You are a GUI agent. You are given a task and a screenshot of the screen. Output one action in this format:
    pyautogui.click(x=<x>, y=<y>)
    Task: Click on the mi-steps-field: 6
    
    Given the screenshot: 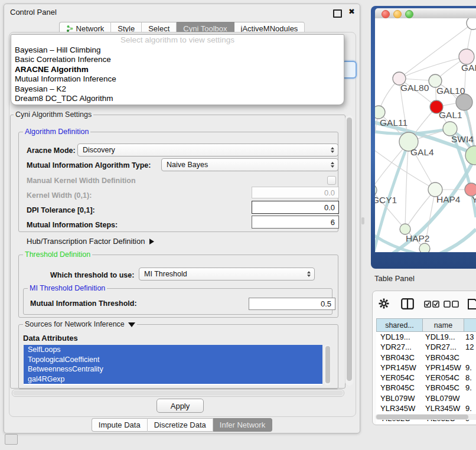 What is the action you would take?
    pyautogui.click(x=295, y=222)
    